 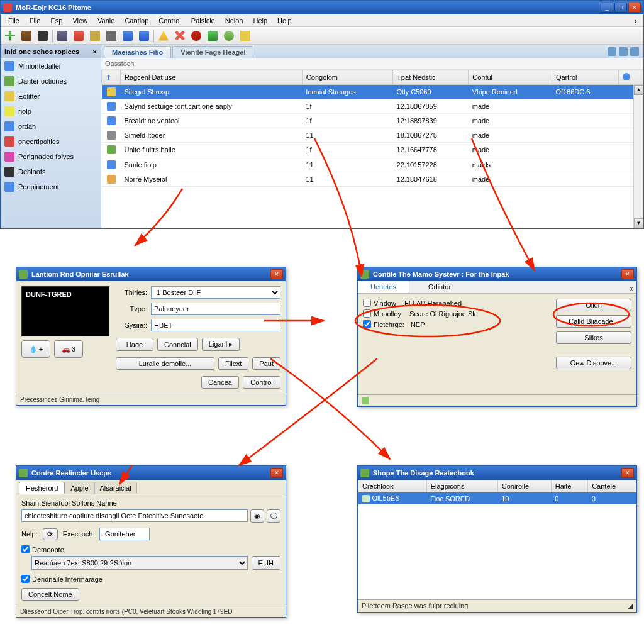 I want to click on dialog2-tab-more: ᵪ, so click(x=631, y=287).